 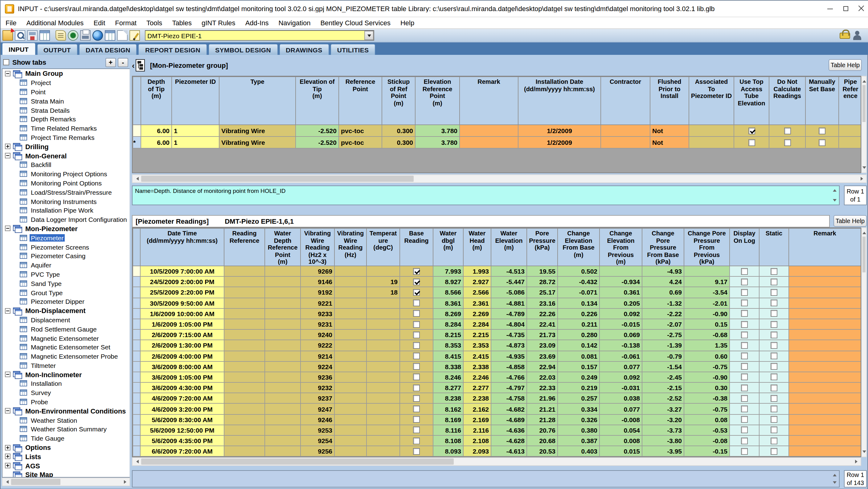 What do you see at coordinates (559, 142) in the screenshot?
I see `cell: 1/2/2009` at bounding box center [559, 142].